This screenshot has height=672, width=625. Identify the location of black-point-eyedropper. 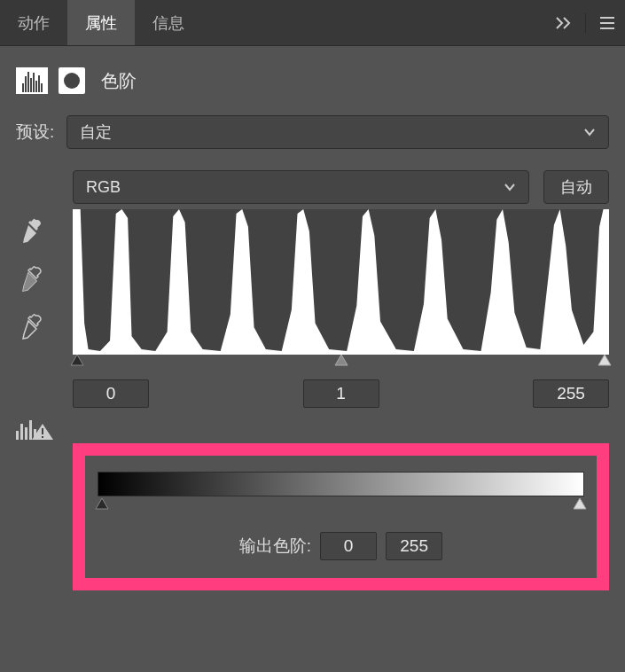
(32, 231).